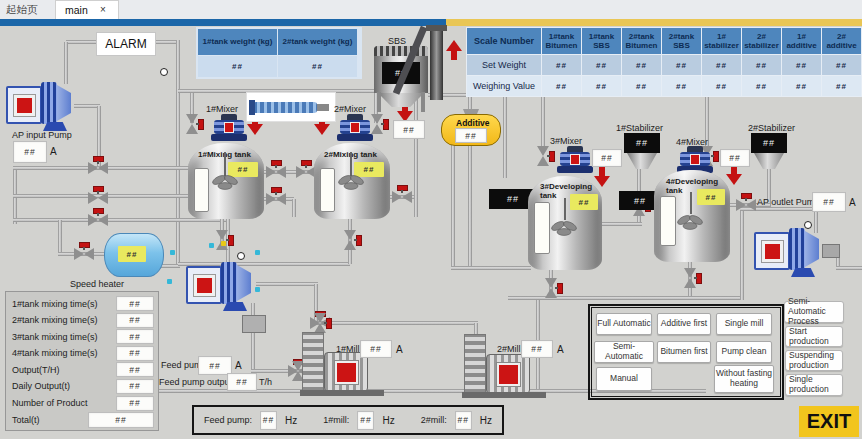  I want to click on side-single-production-button: Single production, so click(814, 385).